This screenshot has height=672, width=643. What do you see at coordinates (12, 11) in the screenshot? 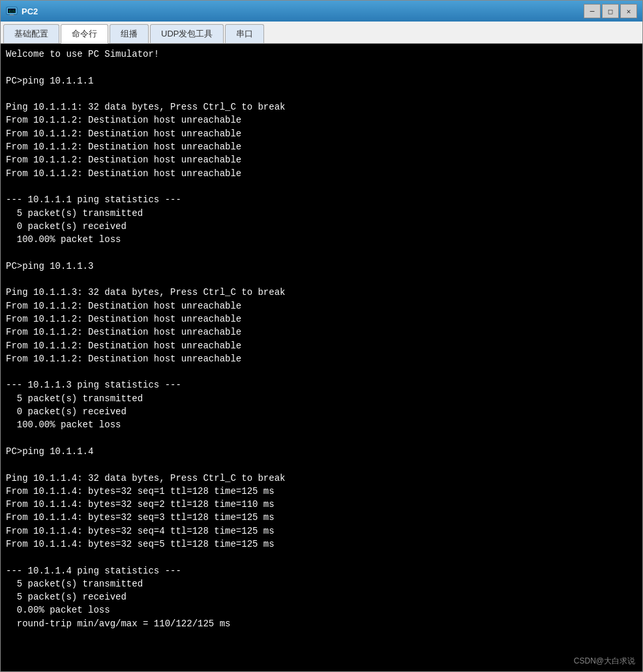
I see `svg-text: C:\` at bounding box center [12, 11].